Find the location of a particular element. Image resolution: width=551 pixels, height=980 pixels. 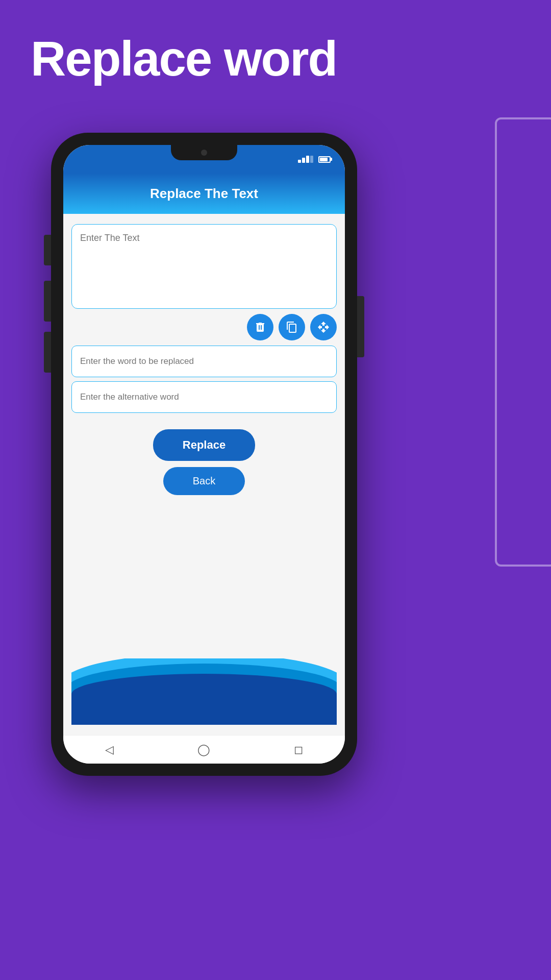

clipboard-icon is located at coordinates (292, 327).